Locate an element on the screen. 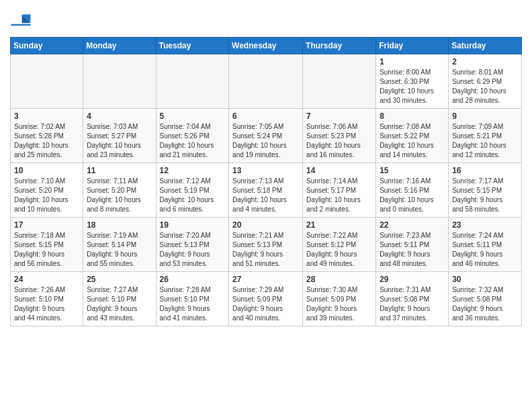  day-info: Sunrise: 7:23 AM Sunset: 5:11 PM Dayligh… is located at coordinates (412, 250).